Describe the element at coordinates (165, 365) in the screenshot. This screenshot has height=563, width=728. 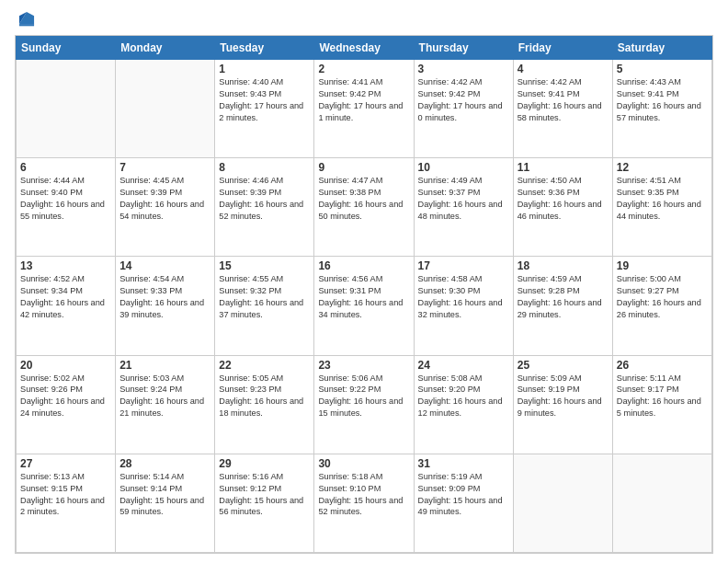
I see `day-number: 21` at that location.